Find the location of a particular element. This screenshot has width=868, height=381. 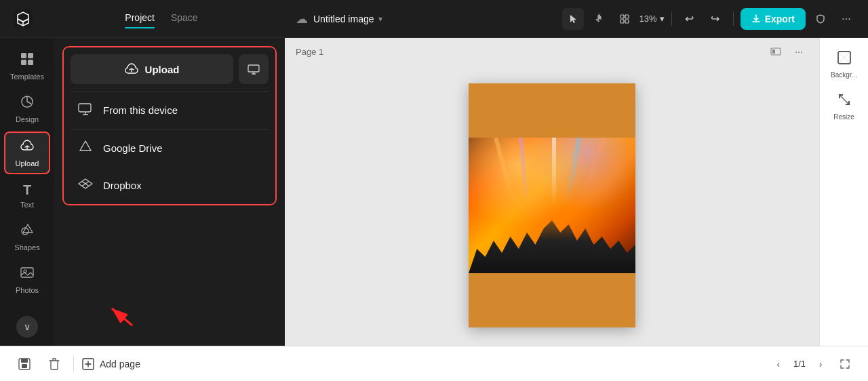

page-label: Page 1 is located at coordinates (309, 52).